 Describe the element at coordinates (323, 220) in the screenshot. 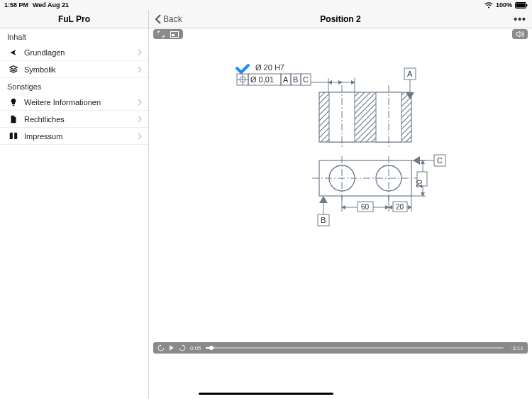

I see `datum-b: B` at that location.